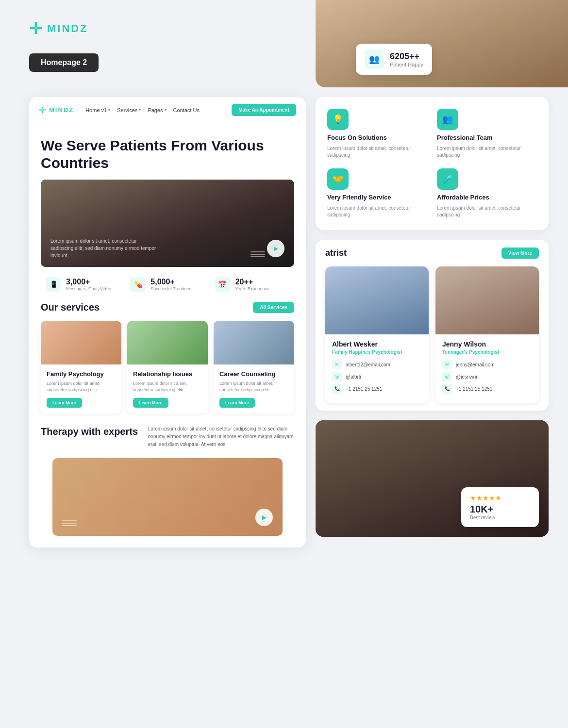  I want to click on stats-row: 📱 3,000+ Messages, Chat, Video 💊 5,000+ …, so click(167, 284).